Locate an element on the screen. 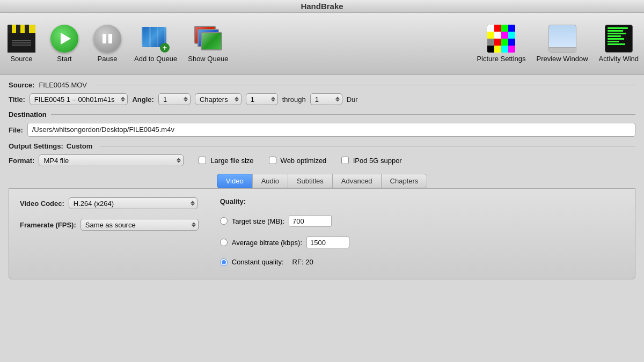 The width and height of the screenshot is (644, 362). output-settings-preset: Custom is located at coordinates (79, 146).